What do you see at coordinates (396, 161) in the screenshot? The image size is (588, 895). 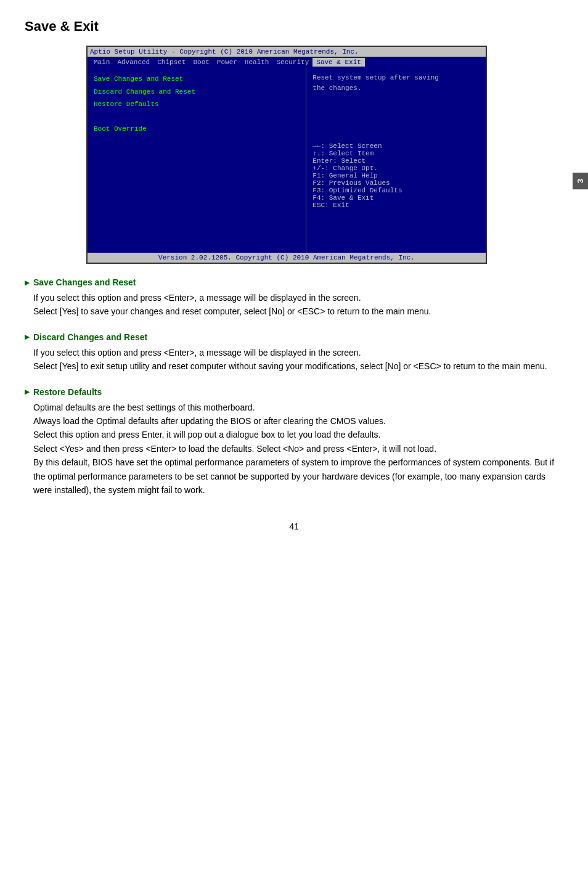 I see `bios-key-enter: Enter: Select` at bounding box center [396, 161].